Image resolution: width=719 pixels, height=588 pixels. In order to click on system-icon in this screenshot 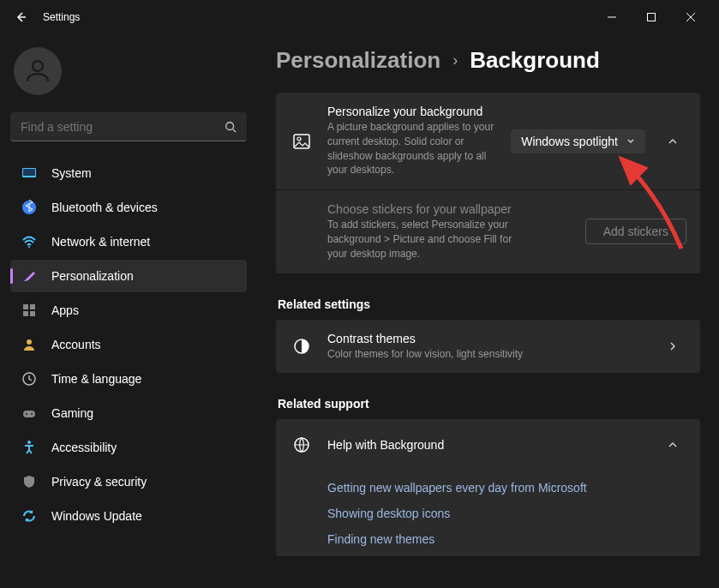, I will do `click(29, 173)`.